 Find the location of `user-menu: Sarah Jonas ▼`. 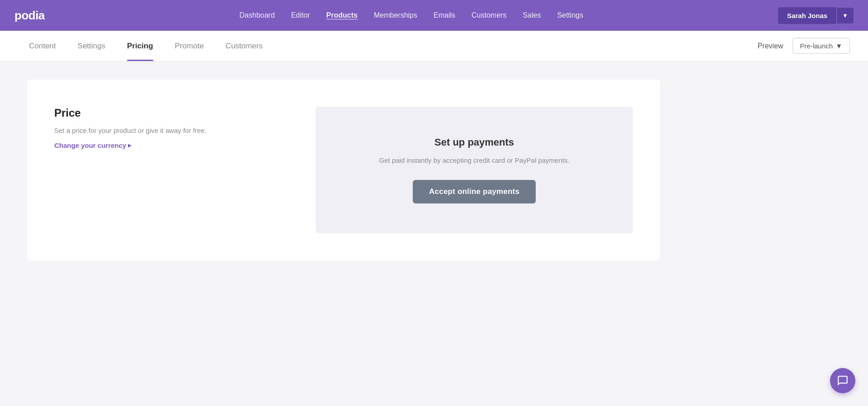

user-menu: Sarah Jonas ▼ is located at coordinates (816, 15).